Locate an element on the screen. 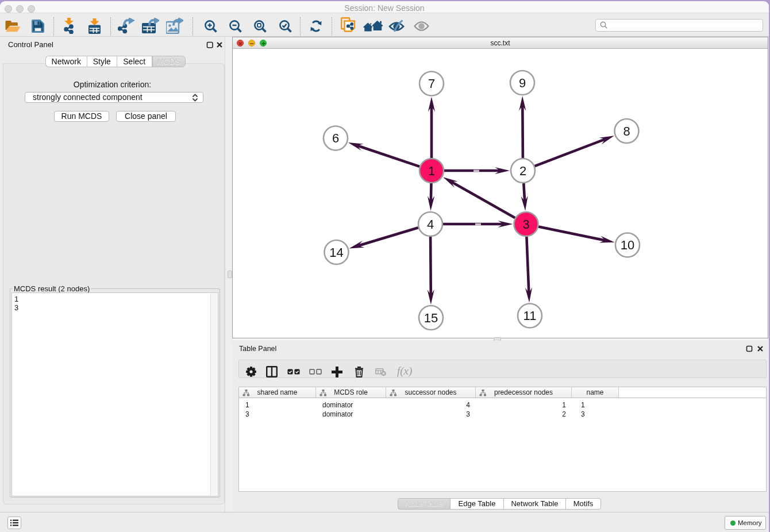 Image resolution: width=770 pixels, height=532 pixels. svg-text: 15 is located at coordinates (431, 318).